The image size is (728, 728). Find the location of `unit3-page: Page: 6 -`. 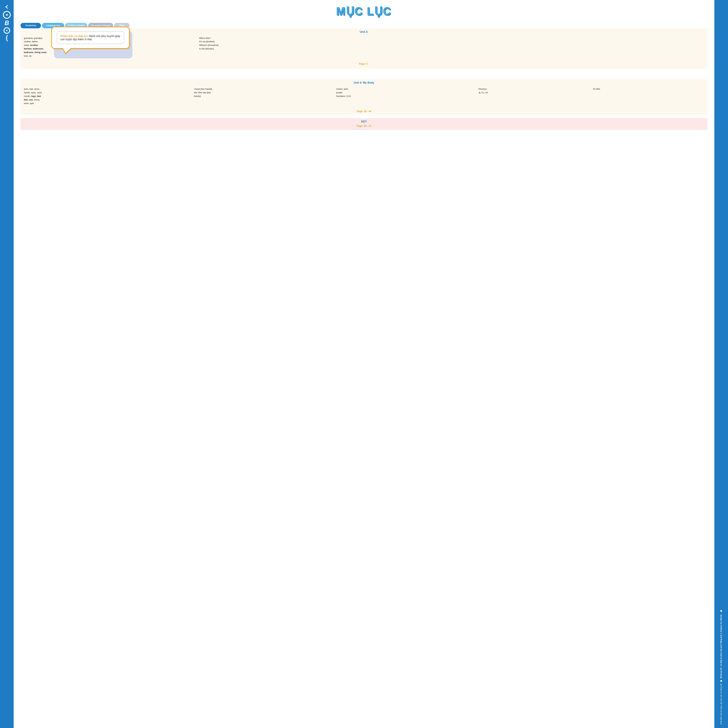

unit3-page: Page: 6 - is located at coordinates (364, 64).